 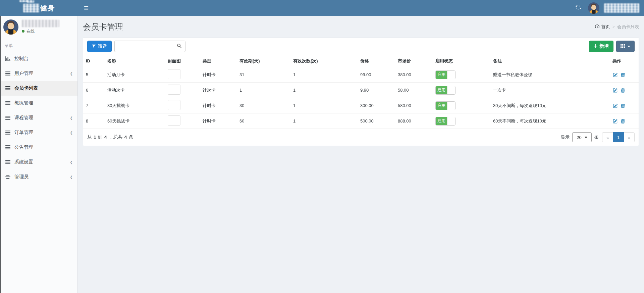 What do you see at coordinates (131, 137) in the screenshot?
I see `summary-text: 条` at bounding box center [131, 137].